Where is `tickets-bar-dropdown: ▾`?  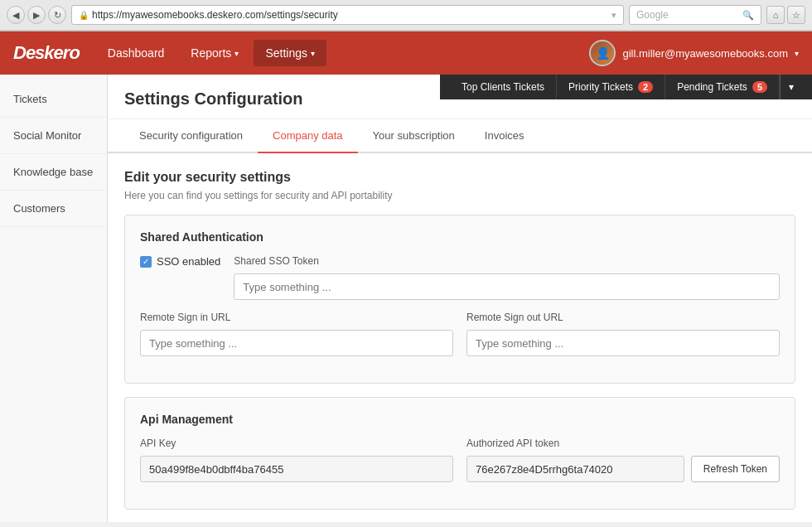
tickets-bar-dropdown: ▾ is located at coordinates (790, 87).